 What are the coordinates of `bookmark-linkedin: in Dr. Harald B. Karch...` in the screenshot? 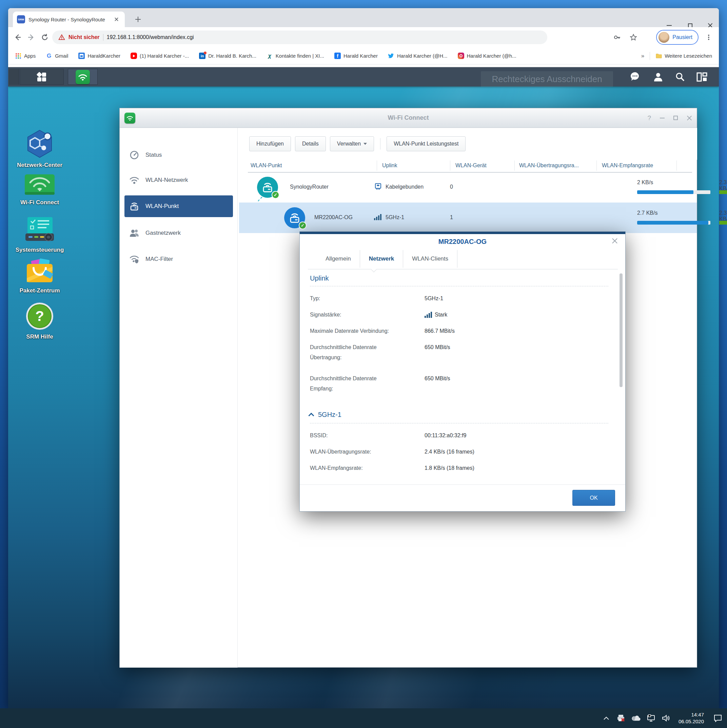 It's located at (228, 56).